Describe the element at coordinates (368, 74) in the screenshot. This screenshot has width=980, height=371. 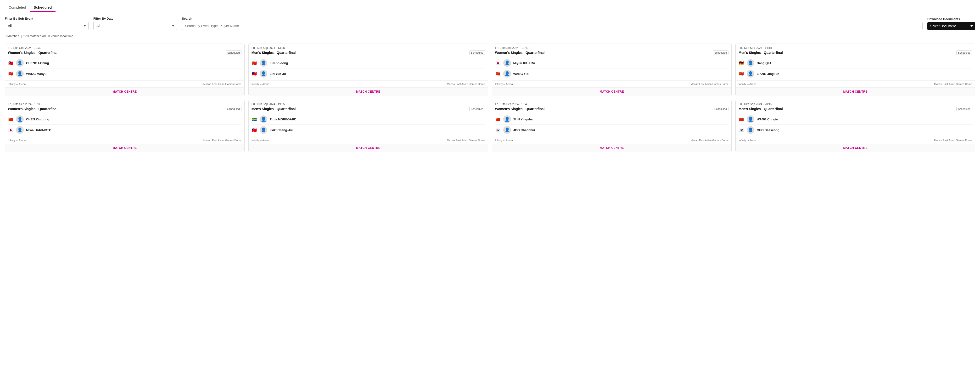
I see `player-row: 🇹🇼 👤 LIN Yun-Ju` at that location.